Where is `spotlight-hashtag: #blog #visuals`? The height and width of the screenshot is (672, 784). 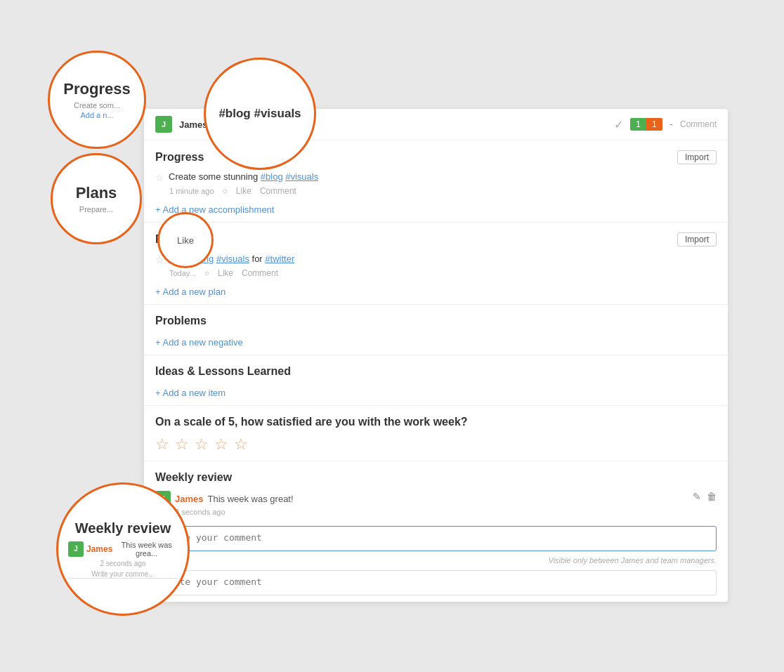 spotlight-hashtag: #blog #visuals is located at coordinates (260, 114).